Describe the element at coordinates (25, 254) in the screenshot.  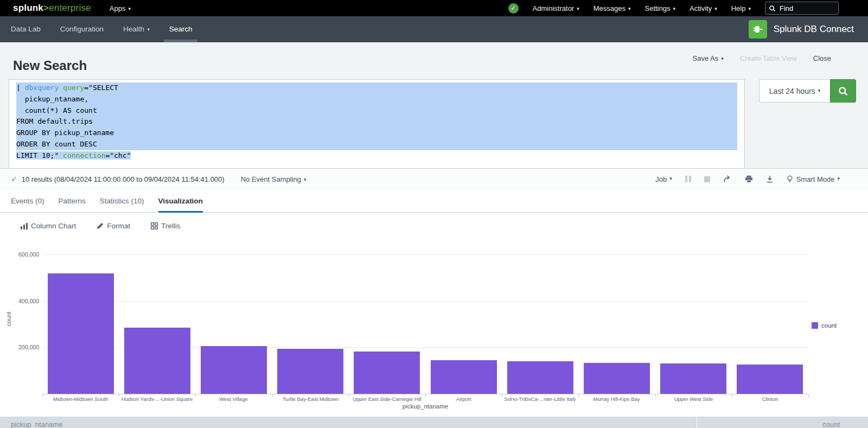
I see `y-tick-label: 600,000` at that location.